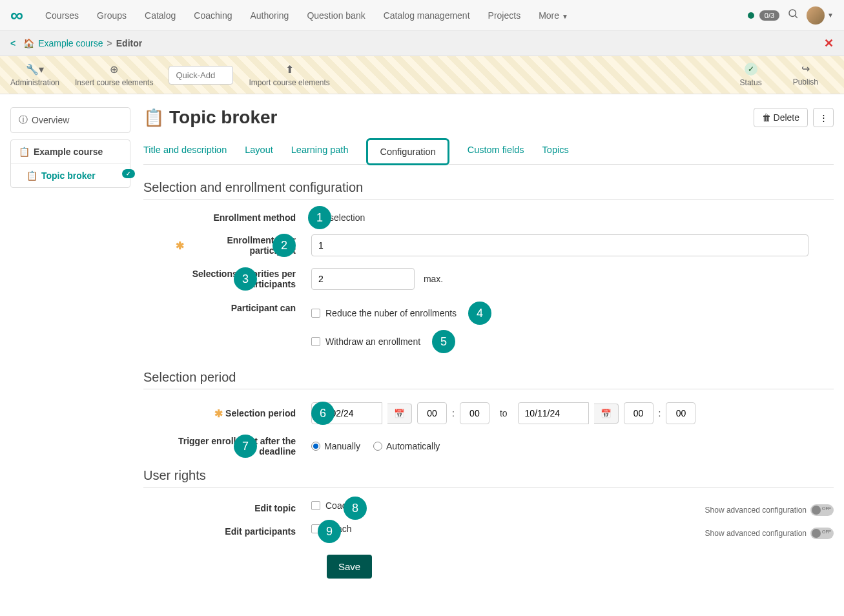  Describe the element at coordinates (553, 15) in the screenshot. I see `nav-more: More ▼` at that location.